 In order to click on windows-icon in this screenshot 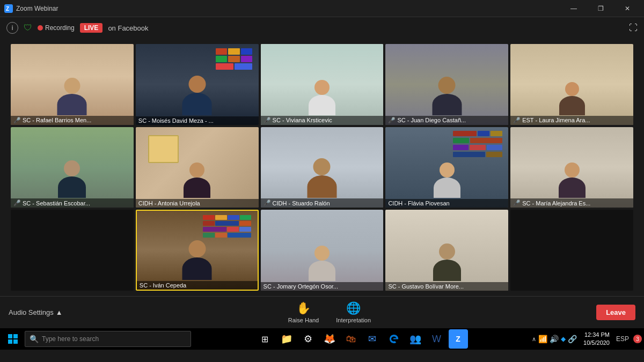, I will do `click(13, 339)`.